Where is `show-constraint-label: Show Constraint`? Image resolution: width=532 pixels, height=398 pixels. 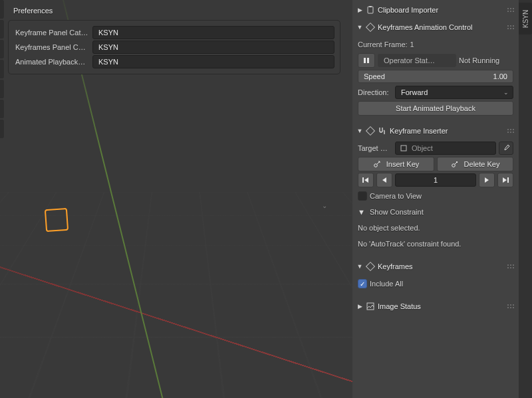
show-constraint-label: Show Constraint is located at coordinates (396, 212).